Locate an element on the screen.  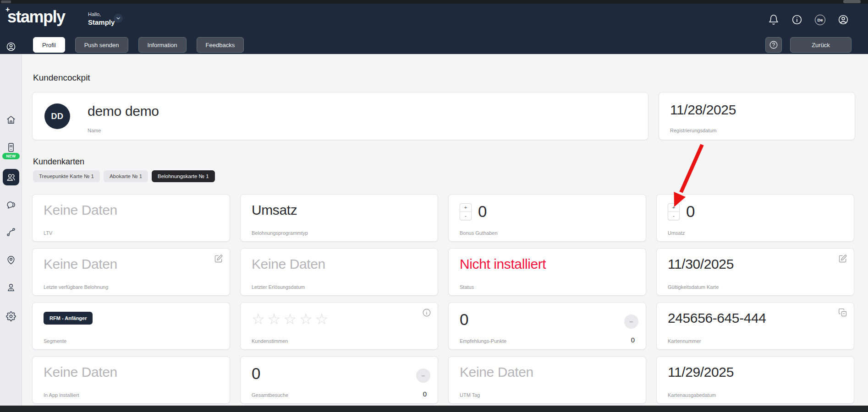
bottom-bar is located at coordinates (434, 409).